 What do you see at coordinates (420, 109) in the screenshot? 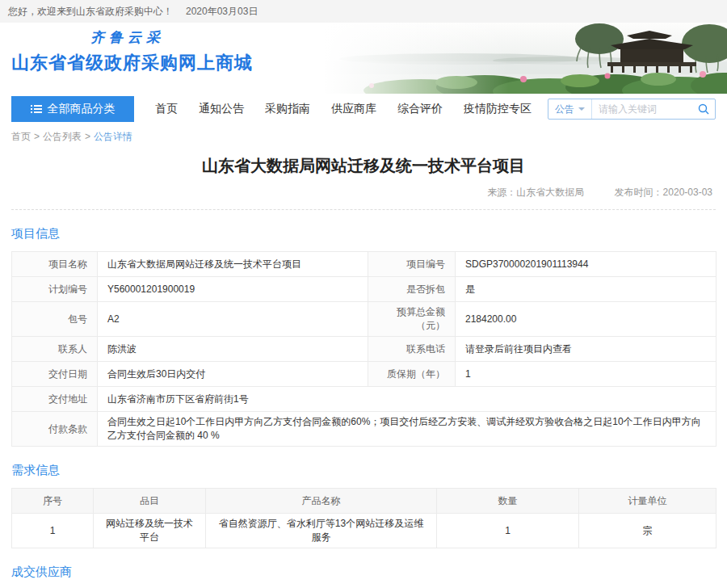
I see `nav-item-evaluation: 综合评价` at bounding box center [420, 109].